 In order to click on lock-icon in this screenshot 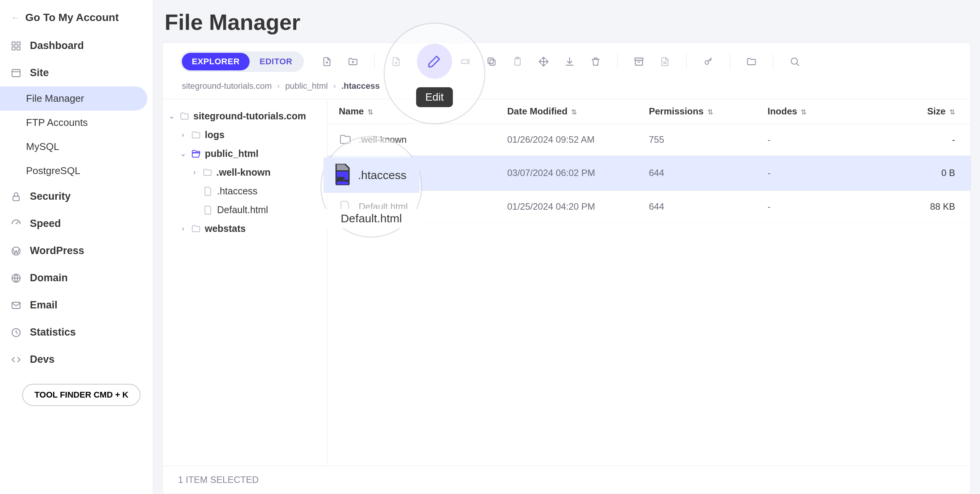, I will do `click(16, 197)`.